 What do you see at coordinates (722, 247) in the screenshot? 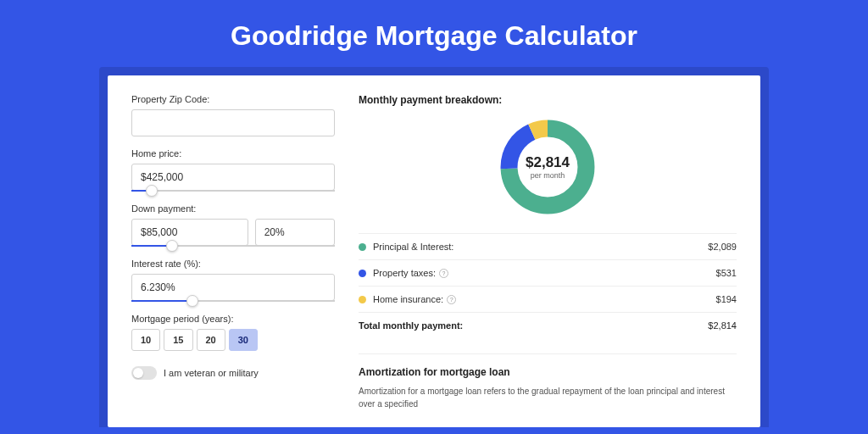
I see `breakdown-value: $2,089` at bounding box center [722, 247].